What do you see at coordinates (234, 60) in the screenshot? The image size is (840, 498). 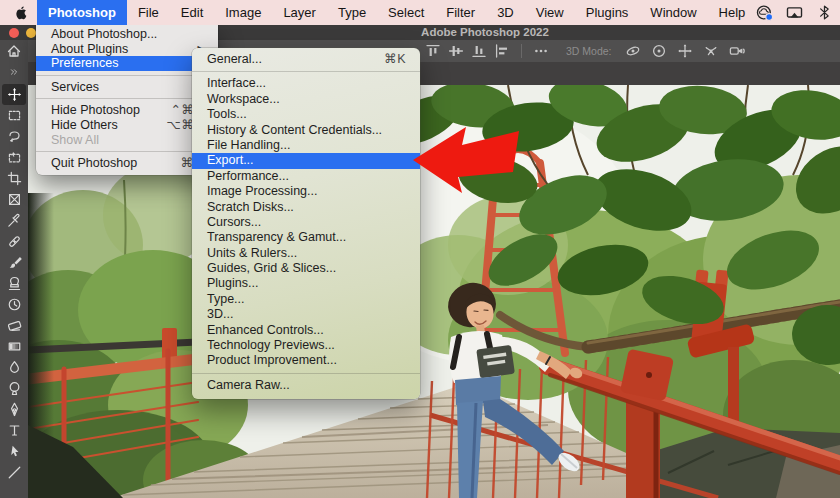 I see `menu-item-label: General...` at bounding box center [234, 60].